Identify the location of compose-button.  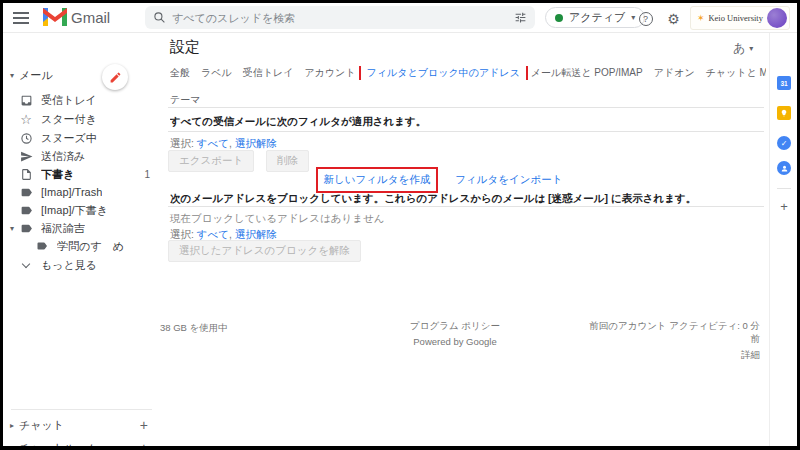
(115, 77).